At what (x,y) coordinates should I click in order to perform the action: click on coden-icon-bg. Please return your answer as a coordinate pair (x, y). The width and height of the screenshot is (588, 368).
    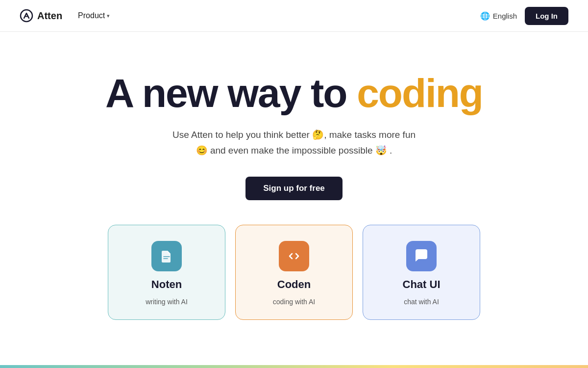
    Looking at the image, I should click on (294, 256).